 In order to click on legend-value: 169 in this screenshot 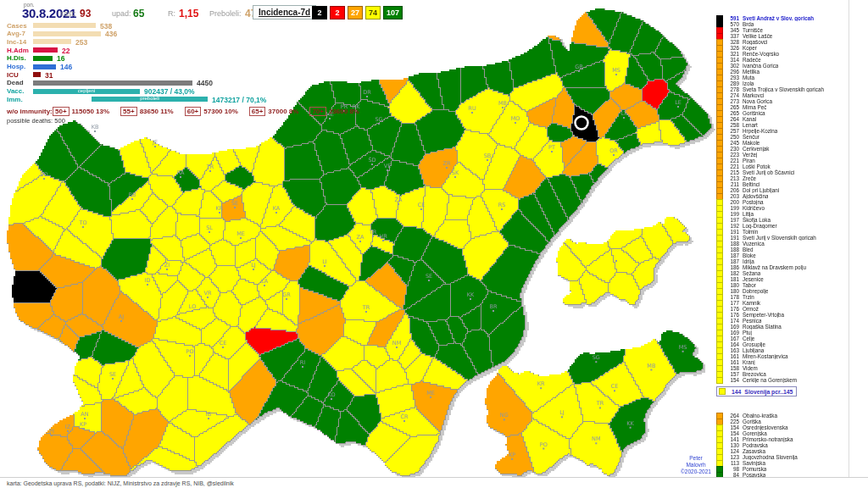, I will do `click(732, 327)`.